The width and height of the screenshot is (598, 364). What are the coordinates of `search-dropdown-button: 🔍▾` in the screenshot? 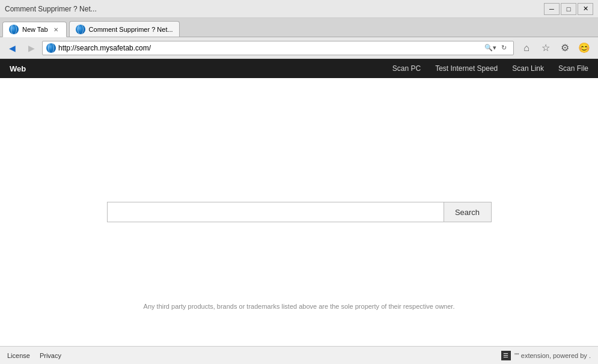 It's located at (490, 48).